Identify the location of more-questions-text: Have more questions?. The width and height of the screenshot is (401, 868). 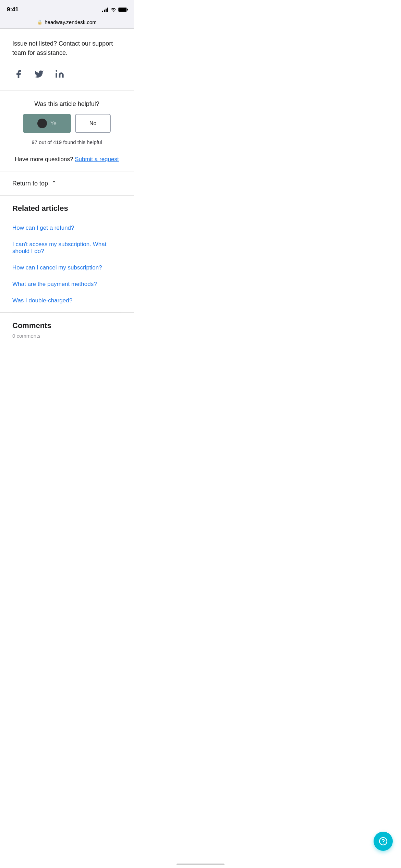
(44, 159).